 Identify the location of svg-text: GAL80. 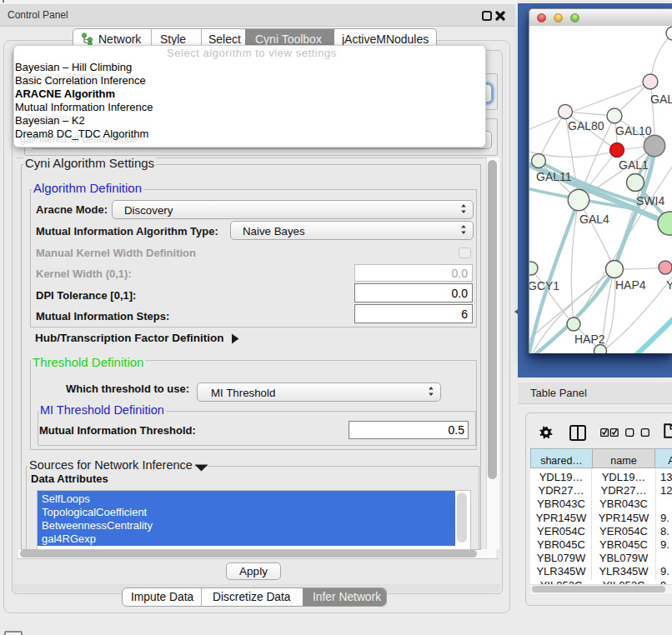
(586, 126).